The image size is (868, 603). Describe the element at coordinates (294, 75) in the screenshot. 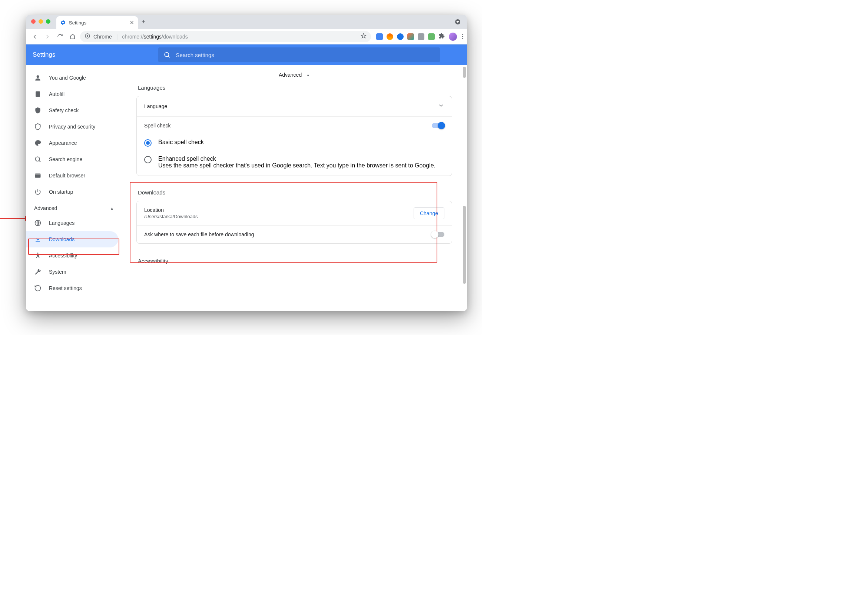

I see `advanced-section-header: Advanced ▲` at that location.